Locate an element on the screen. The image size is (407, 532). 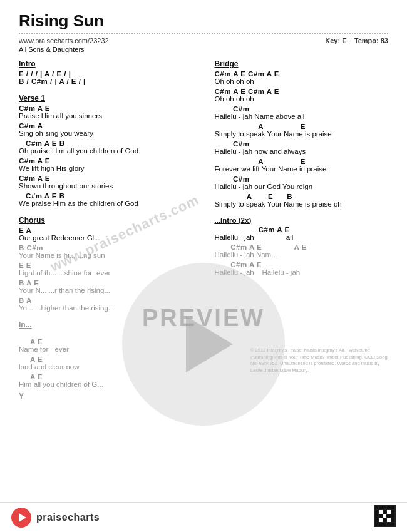
play-circle-overlay is located at coordinates (204, 344).